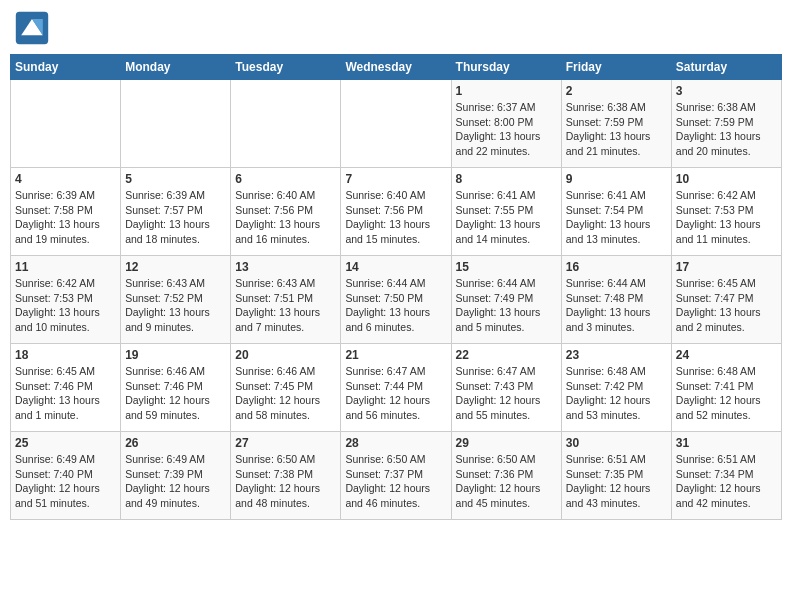 This screenshot has width=792, height=612. Describe the element at coordinates (616, 300) in the screenshot. I see `calendar-cell: 16Sunrise: 6:44 AM Sunset: 7:48 PM Dayli…` at that location.